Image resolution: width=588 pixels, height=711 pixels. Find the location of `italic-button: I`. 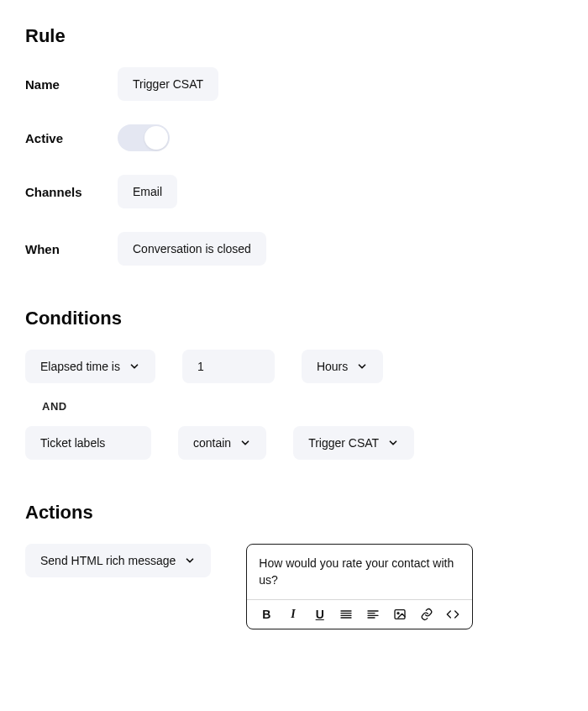

italic-button: I is located at coordinates (293, 614).